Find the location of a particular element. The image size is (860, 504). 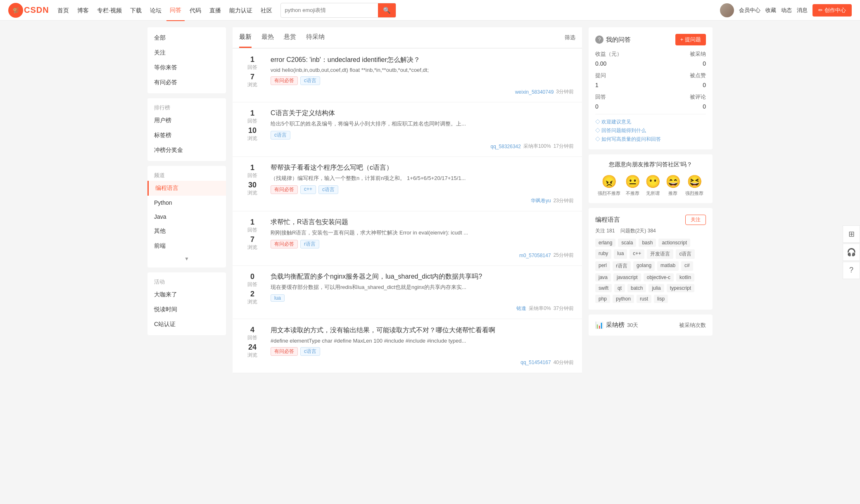

emoji-neutral: 😶 无所谓 is located at coordinates (653, 185).